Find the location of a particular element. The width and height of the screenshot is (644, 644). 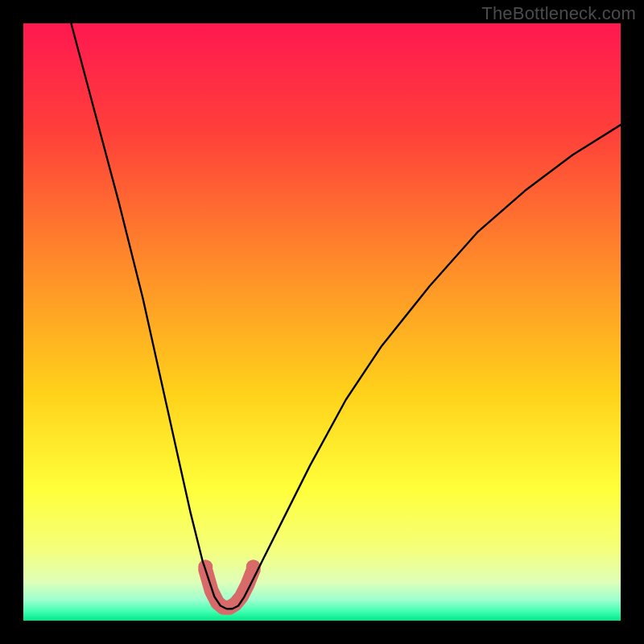

watermark-text: TheBottleneck.com is located at coordinates (559, 14).